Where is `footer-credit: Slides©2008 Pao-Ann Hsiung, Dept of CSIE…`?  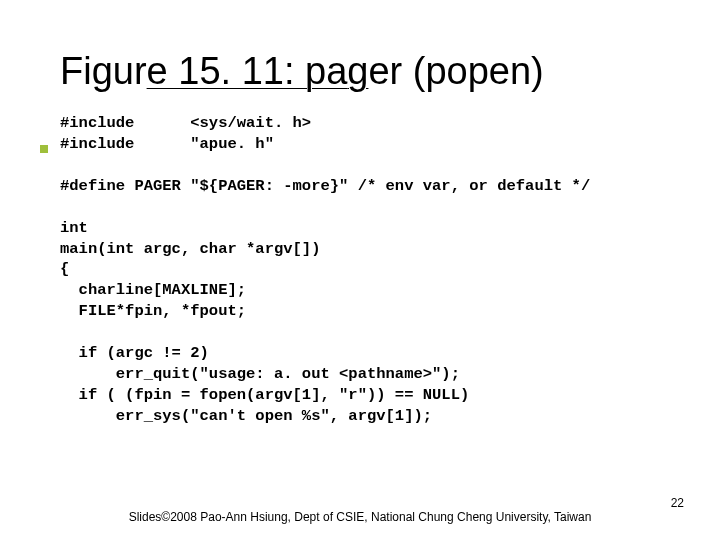
footer-credit: Slides©2008 Pao-Ann Hsiung, Dept of CSIE… is located at coordinates (360, 517).